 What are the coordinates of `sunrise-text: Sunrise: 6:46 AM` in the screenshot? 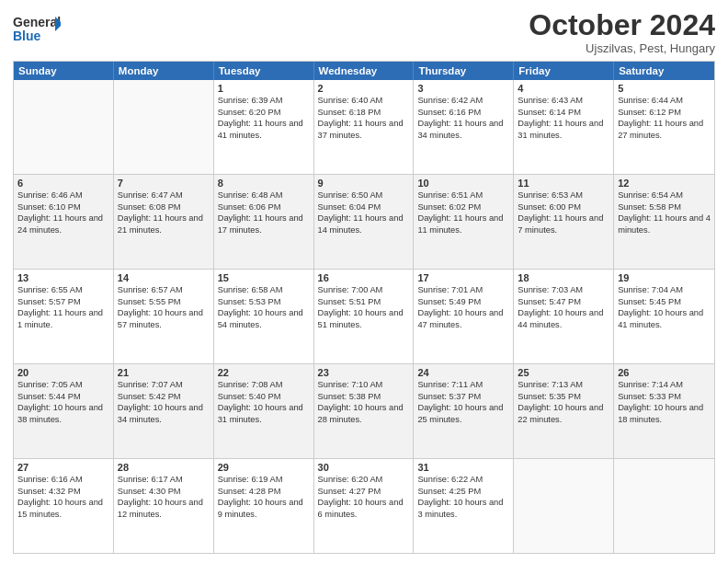 It's located at (63, 195).